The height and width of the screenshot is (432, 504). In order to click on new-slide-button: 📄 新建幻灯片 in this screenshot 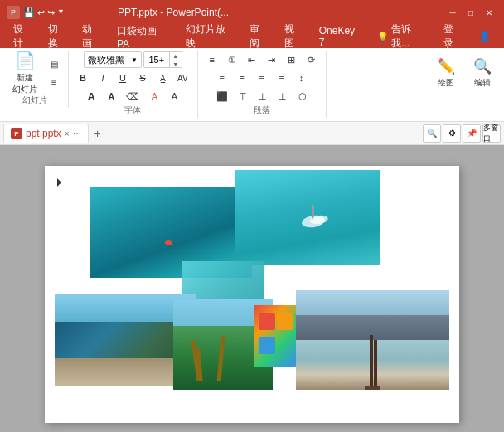, I will do `click(25, 73)`.